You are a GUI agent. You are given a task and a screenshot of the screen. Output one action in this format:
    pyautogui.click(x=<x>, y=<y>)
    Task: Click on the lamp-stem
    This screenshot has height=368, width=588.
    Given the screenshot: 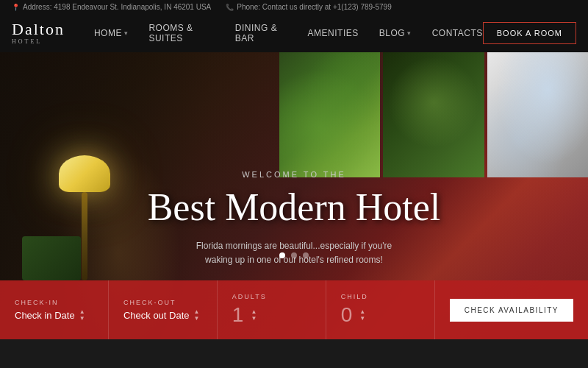 What is the action you would take?
    pyautogui.click(x=85, y=236)
    